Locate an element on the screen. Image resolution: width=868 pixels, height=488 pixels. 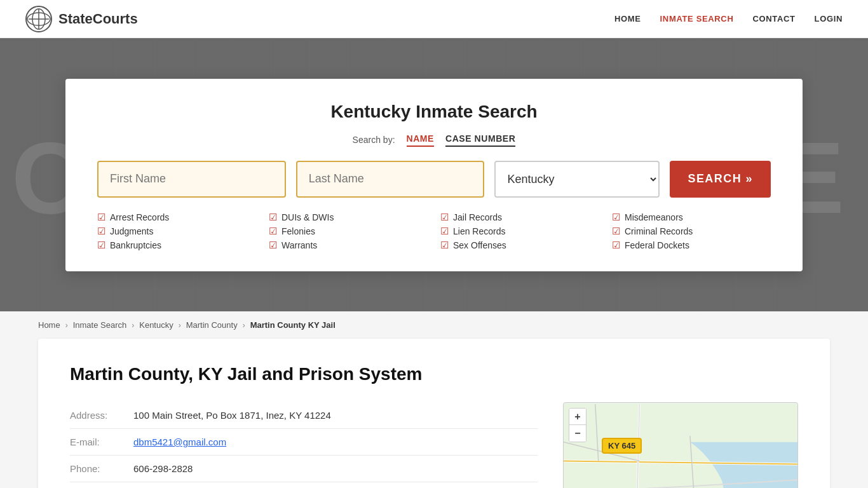
check-federal-dockets: ☑ Federal Dockets is located at coordinates (691, 245).